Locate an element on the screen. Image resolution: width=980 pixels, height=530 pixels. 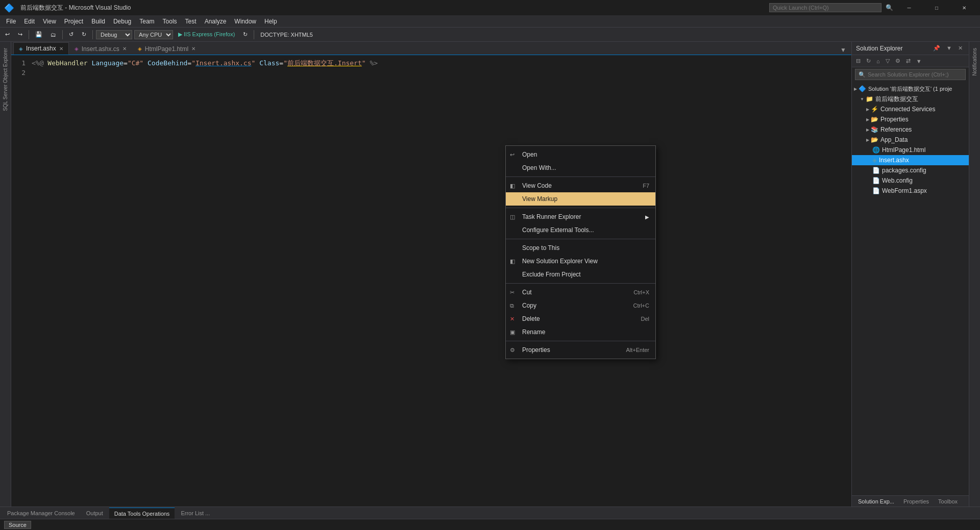
ctx-view-code: ◧ View Code F7 is located at coordinates (581, 186).